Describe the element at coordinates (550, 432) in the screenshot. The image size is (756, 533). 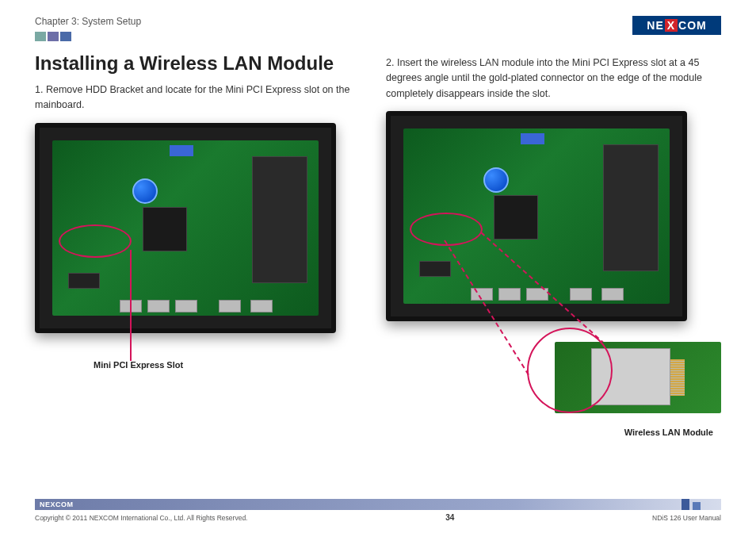
I see `caption-right: Wireless LAN Module` at that location.